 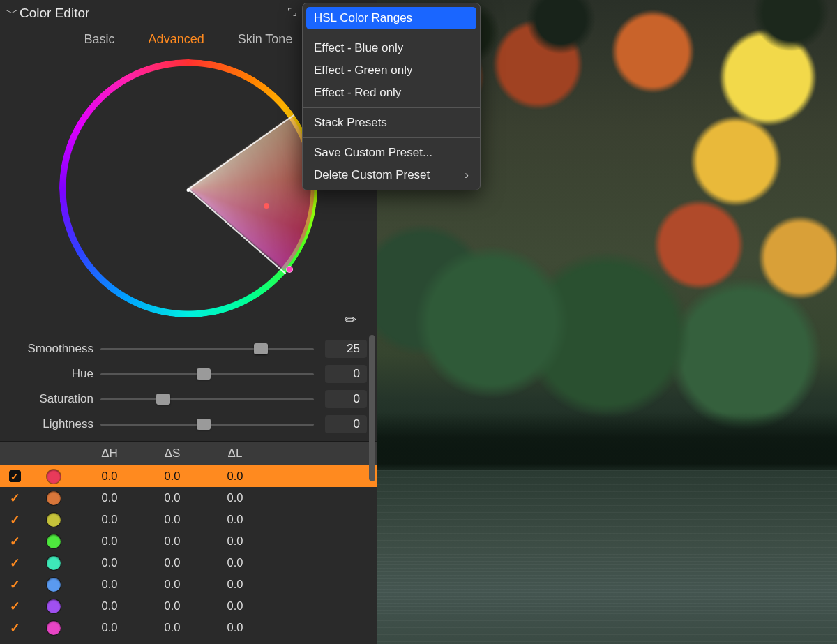 I want to click on panel-scrollbar, so click(x=372, y=408).